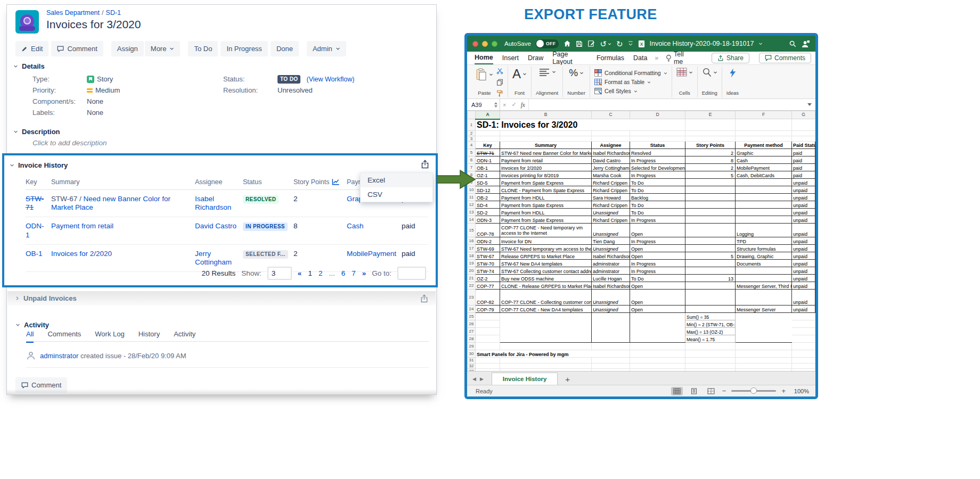  Describe the element at coordinates (472, 197) in the screenshot. I see `row-header-11: 11` at that location.